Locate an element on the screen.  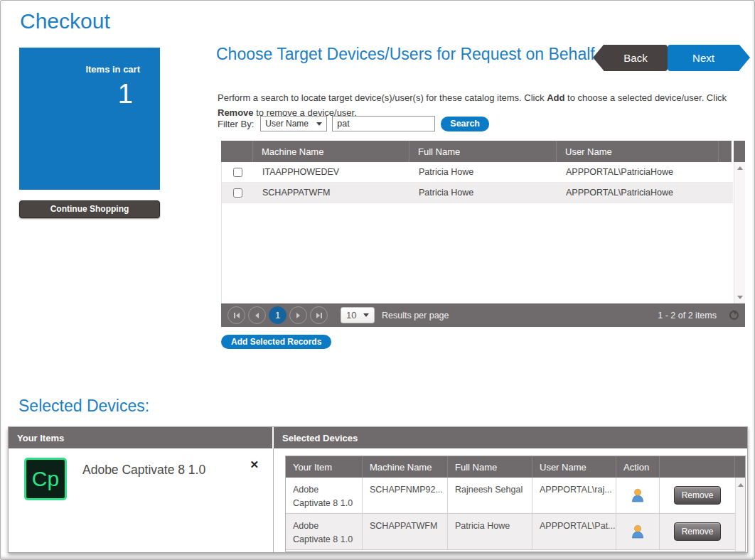
page-size-value: 10 is located at coordinates (351, 316).